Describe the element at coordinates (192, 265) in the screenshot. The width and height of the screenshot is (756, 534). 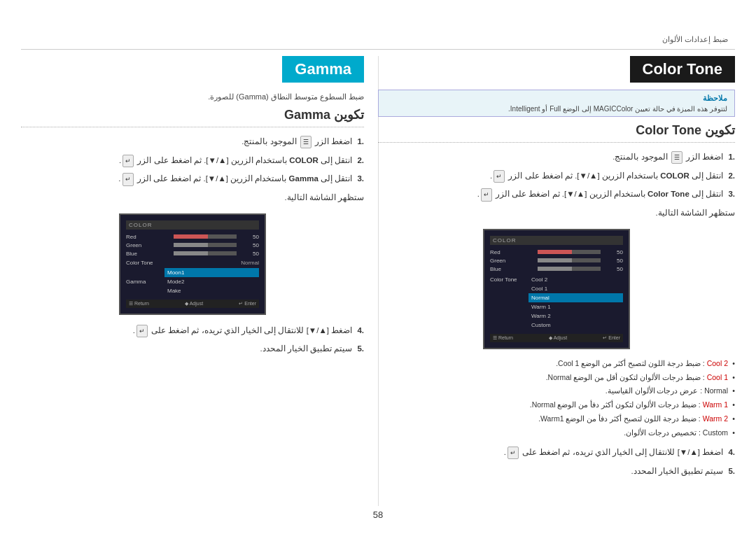
I see `gamma-osd-screen: COLOR Red 50 Green 50 Blue 50 Color Tone…` at that location.